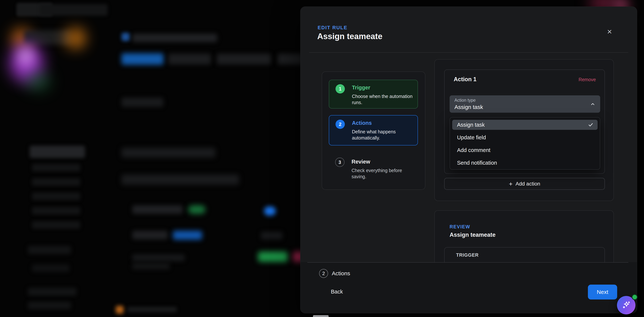  Describe the element at coordinates (382, 99) in the screenshot. I see `step-description: Choose when the automation runs.` at that location.